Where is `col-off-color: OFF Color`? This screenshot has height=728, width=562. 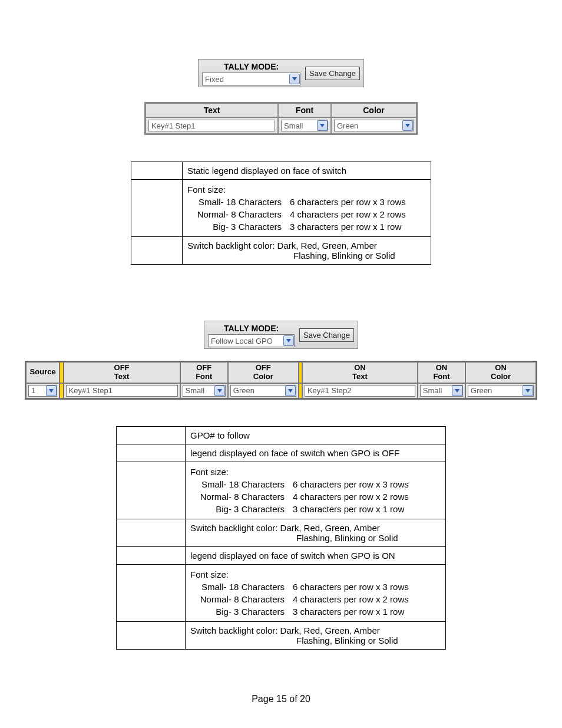
col-off-color: OFF Color is located at coordinates (263, 373).